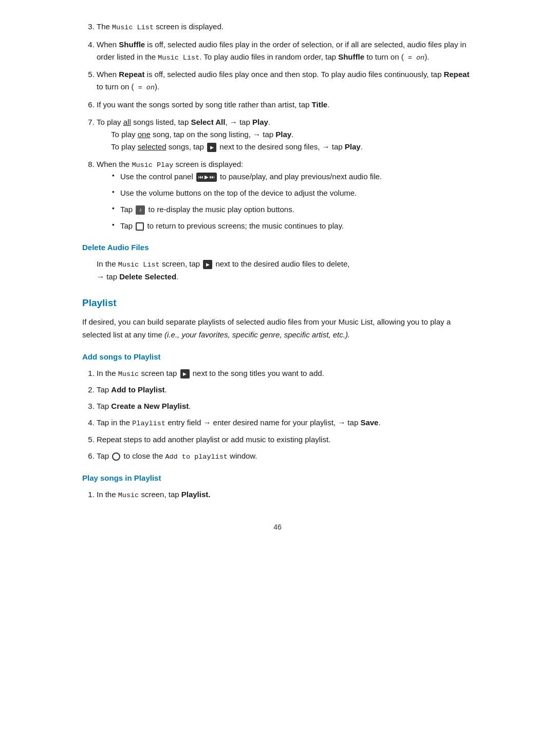 The image size is (555, 756). Describe the element at coordinates (292, 193) in the screenshot. I see `bullet-item-2: Use the volume buttons on the top of the…` at that location.